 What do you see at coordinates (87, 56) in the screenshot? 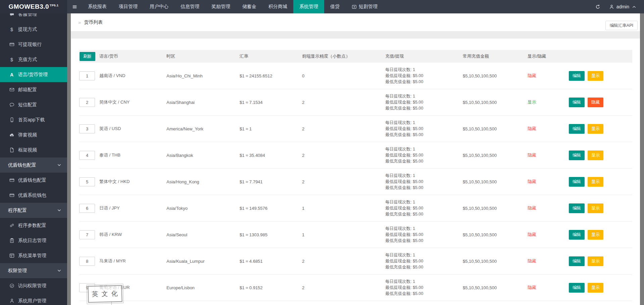
I see `refresh-table-button: 刷新` at bounding box center [87, 56].